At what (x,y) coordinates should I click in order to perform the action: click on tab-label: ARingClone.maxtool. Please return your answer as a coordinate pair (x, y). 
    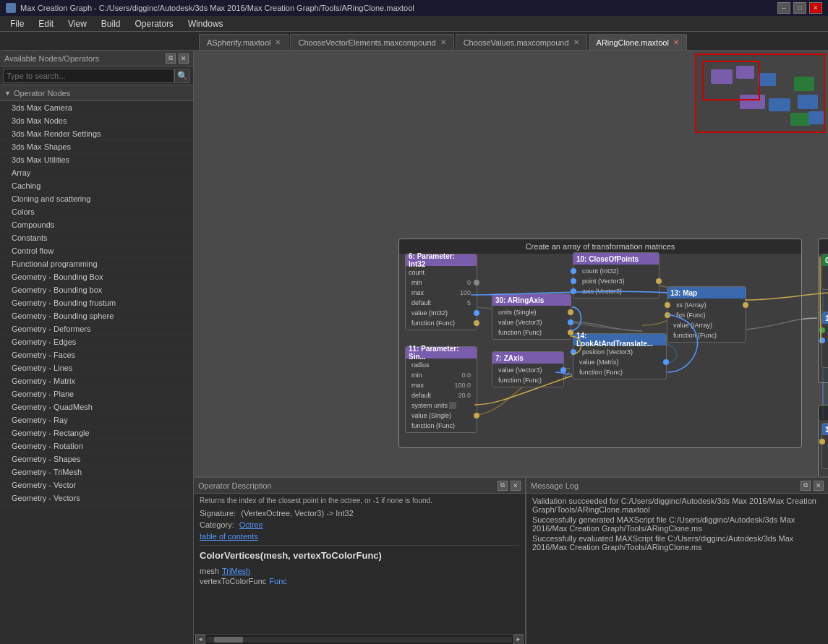
    Looking at the image, I should click on (633, 43).